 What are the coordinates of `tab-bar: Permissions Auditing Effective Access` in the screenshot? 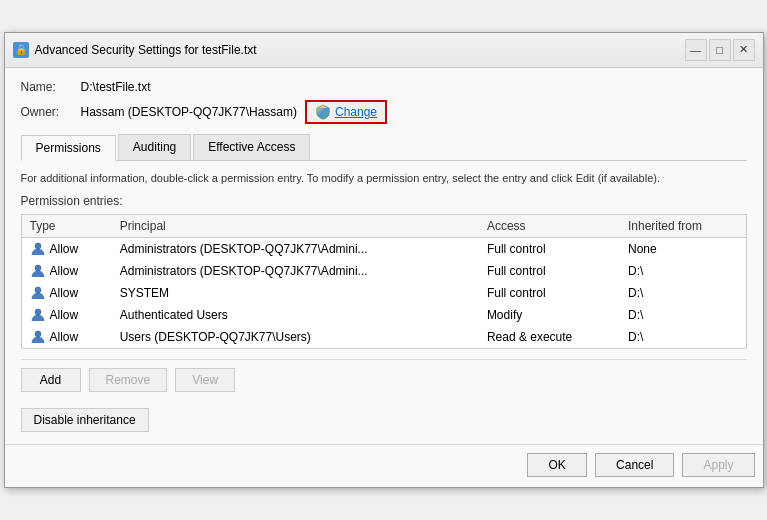 It's located at (384, 148).